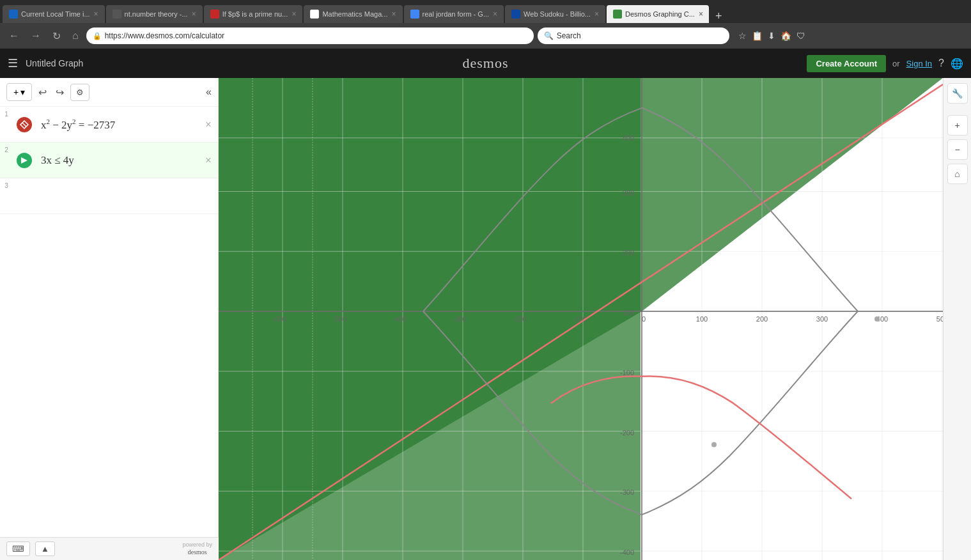  What do you see at coordinates (353, 14) in the screenshot?
I see `tab-4: Mathematics Maga... ×` at bounding box center [353, 14].